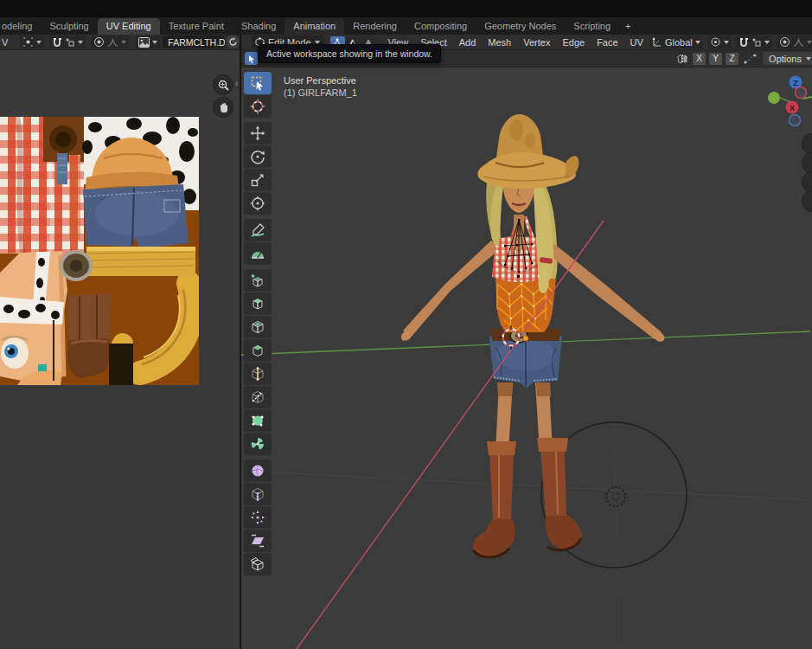 This screenshot has height=649, width=812. I want to click on uv-pivot-dropdown, so click(32, 42).